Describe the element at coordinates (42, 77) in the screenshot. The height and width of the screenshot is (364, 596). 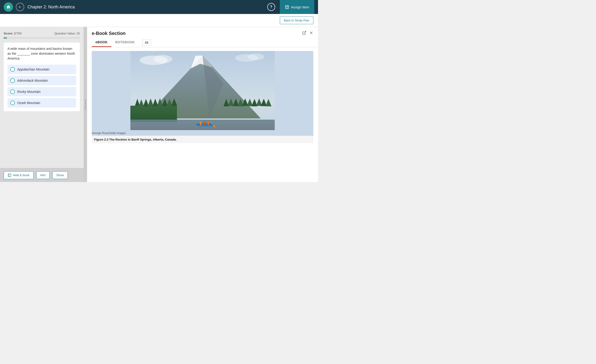
I see `question-card: A wide mass of mountains and basins know…` at that location.